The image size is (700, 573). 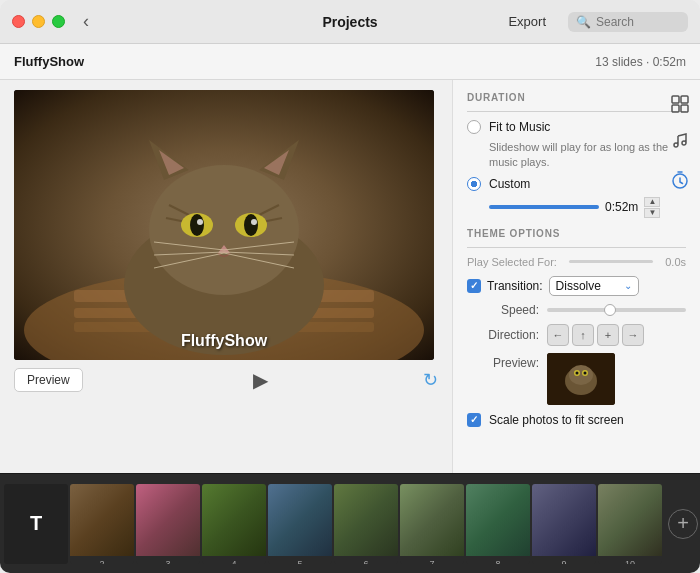 What do you see at coordinates (432, 560) in the screenshot?
I see `film-number-7: 7` at bounding box center [432, 560].